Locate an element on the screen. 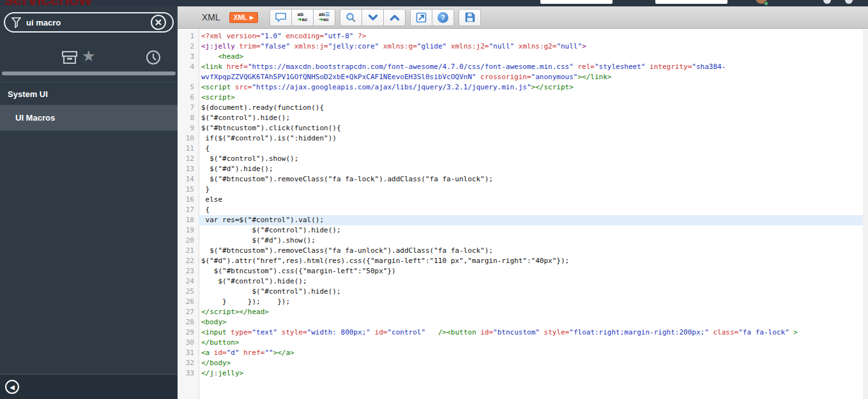 This screenshot has width=868, height=399. code-line: 17 { is located at coordinates (522, 210).